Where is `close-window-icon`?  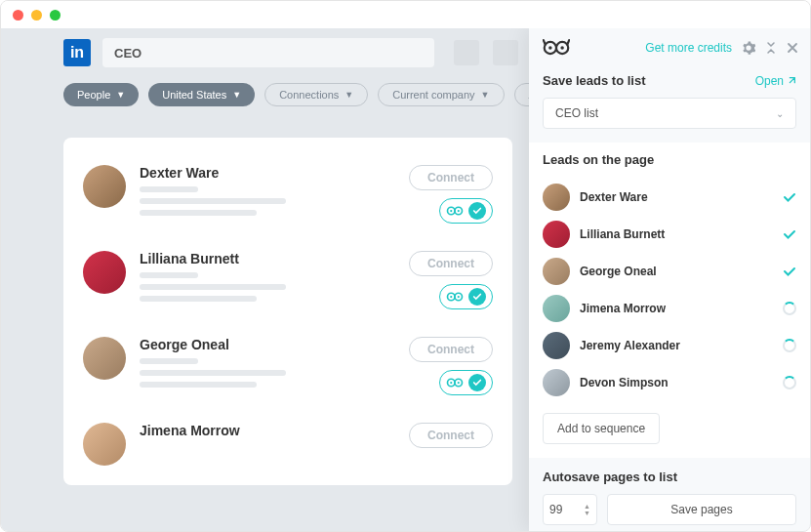 close-window-icon is located at coordinates (18, 16).